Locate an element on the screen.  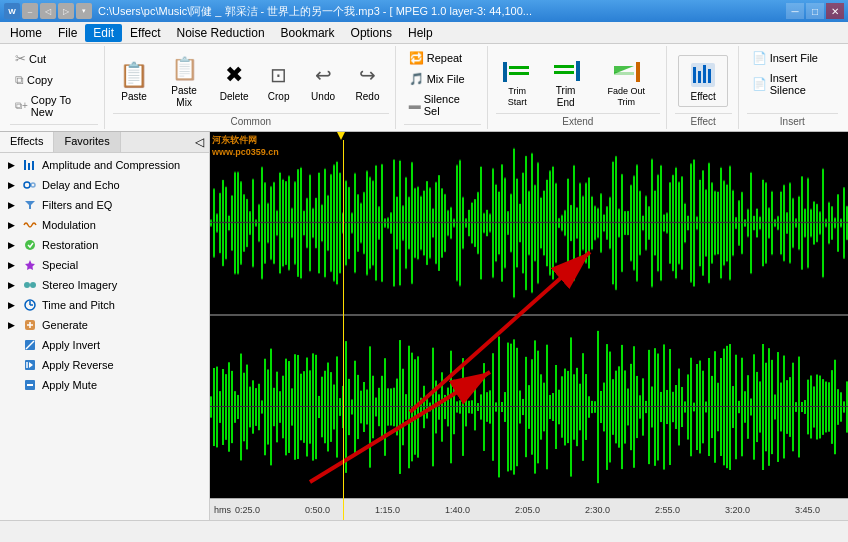
fade-out-button: Fade Out Trim is located at coordinates (626, 81).